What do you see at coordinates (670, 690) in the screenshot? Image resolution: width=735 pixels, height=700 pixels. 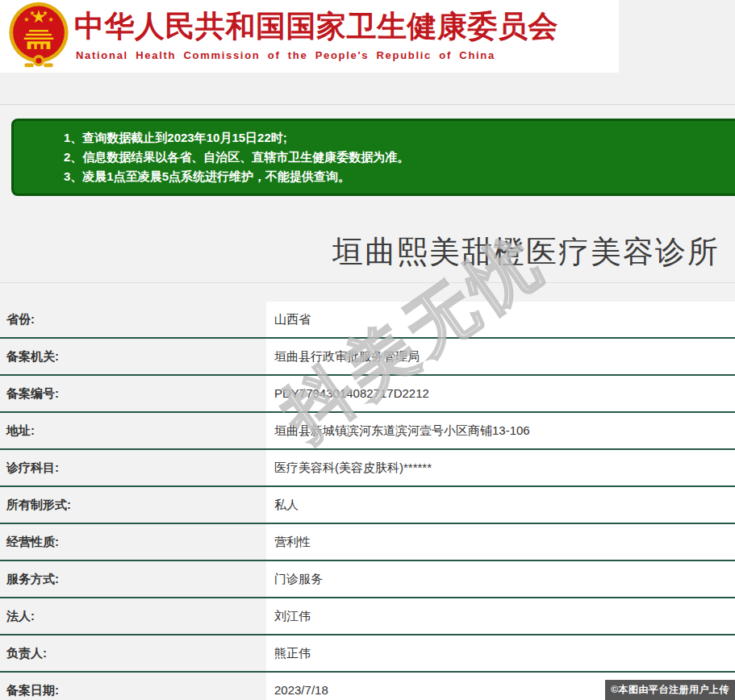 I see `upload-credit-badge: ©本图由平台注册用户上传` at bounding box center [670, 690].